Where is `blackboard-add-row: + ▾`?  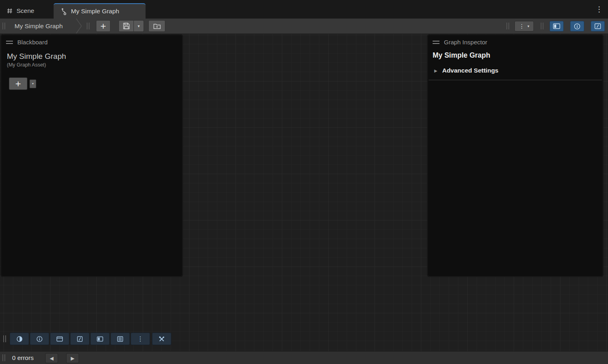
blackboard-add-row: + ▾ is located at coordinates (96, 84).